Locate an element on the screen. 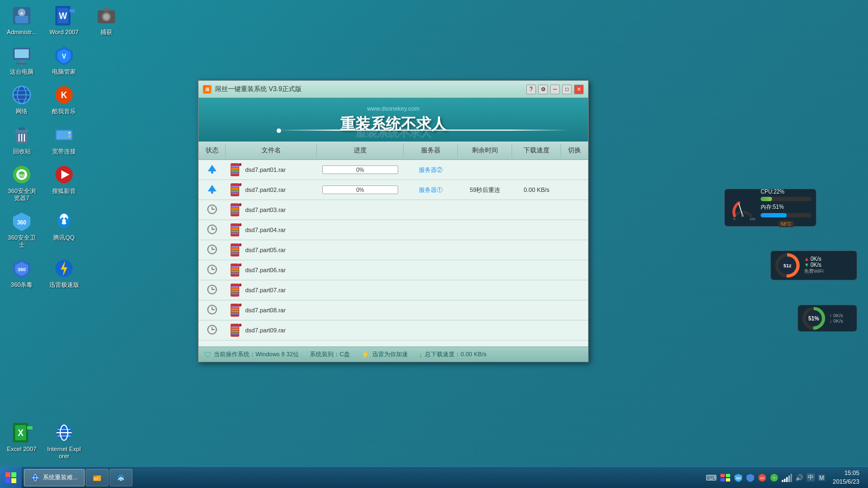 The height and width of the screenshot is (488, 868). table-row: dsd7.part05.rar is located at coordinates (393, 251).